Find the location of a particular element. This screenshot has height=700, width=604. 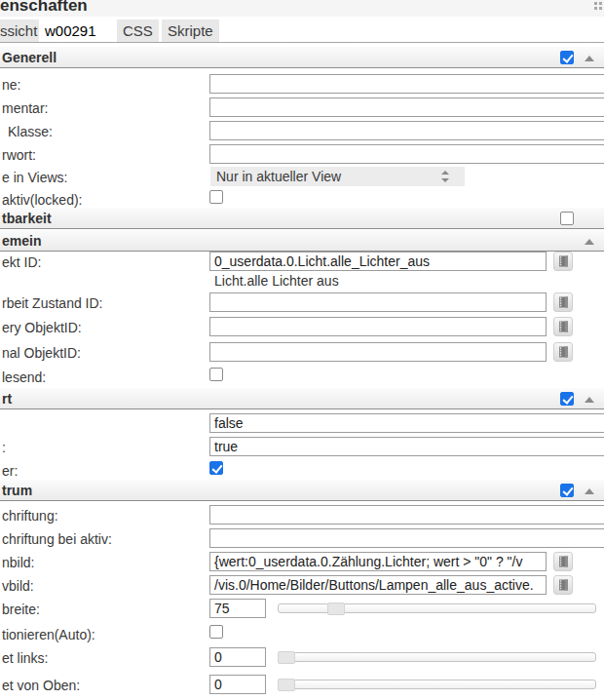

field-label-locked: aktiv(locked): is located at coordinates (42, 200).